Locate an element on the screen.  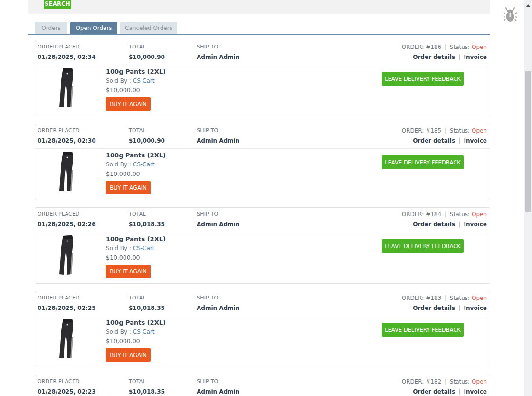
order-number: #185 is located at coordinates (433, 131).